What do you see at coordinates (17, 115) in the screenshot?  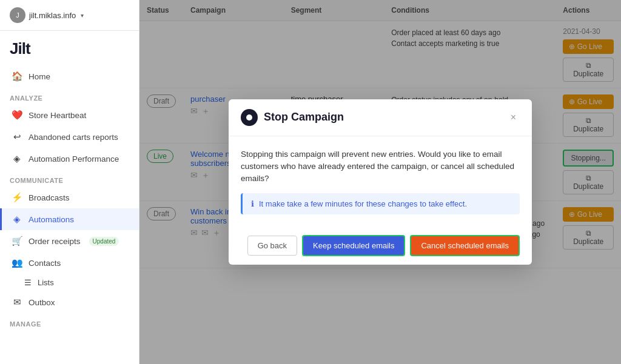 I see `heartbeat-icon: ❤️` at bounding box center [17, 115].